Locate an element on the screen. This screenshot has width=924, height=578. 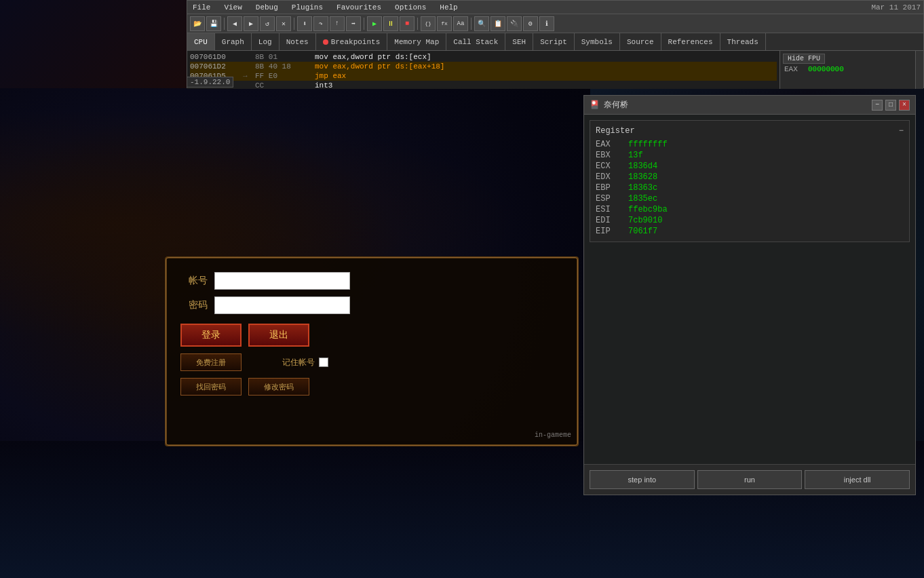
tab-graph-label: Graph is located at coordinates (233, 42).